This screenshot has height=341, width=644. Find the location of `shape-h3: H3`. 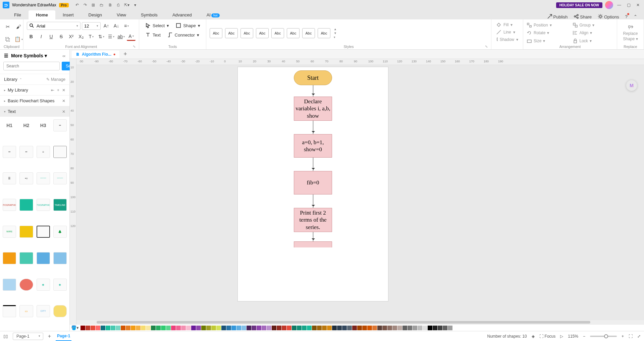

shape-h3: H3 is located at coordinates (43, 125).